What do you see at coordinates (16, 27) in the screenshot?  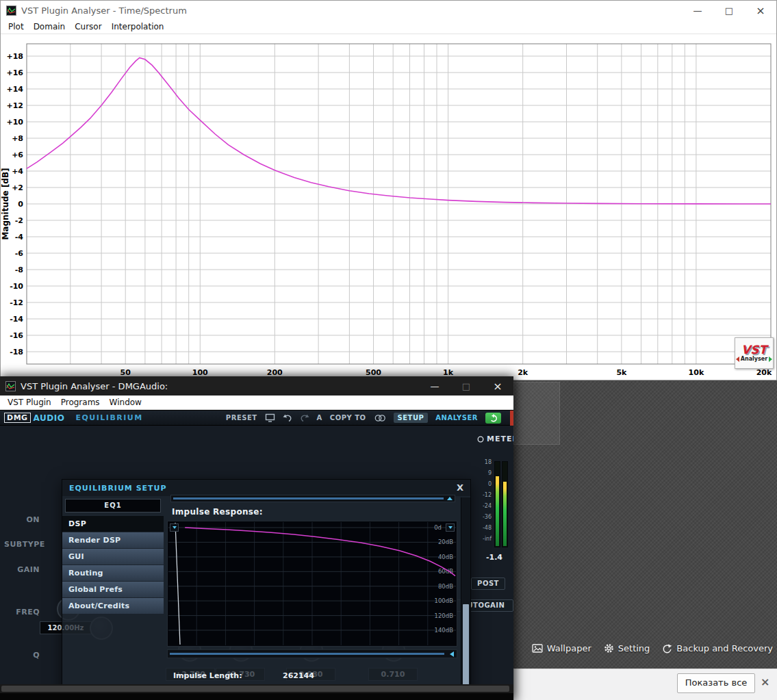 I see `menu-plot: Plot` at bounding box center [16, 27].